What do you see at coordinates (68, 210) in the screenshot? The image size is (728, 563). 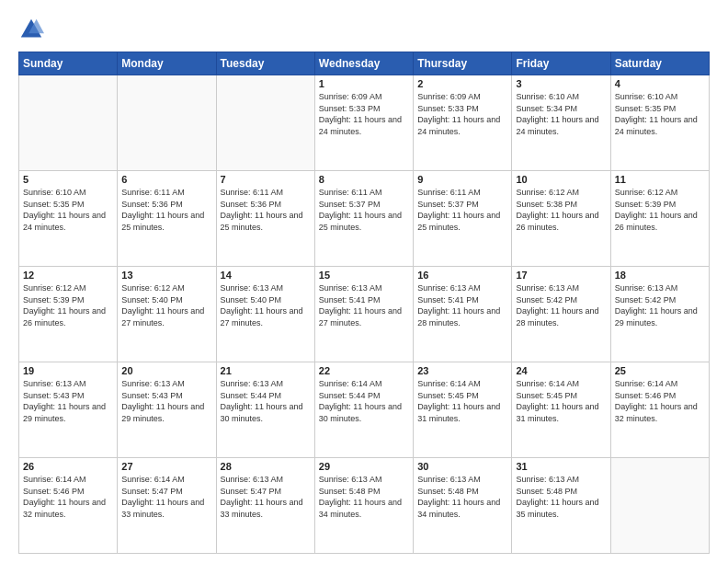 I see `day-info: Sunrise: 6:10 AMSunset: 5:35 PMDaylight:…` at bounding box center [68, 210].